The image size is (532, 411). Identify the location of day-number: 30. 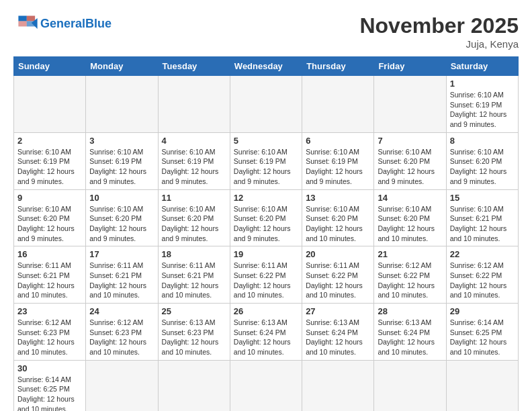
(50, 368).